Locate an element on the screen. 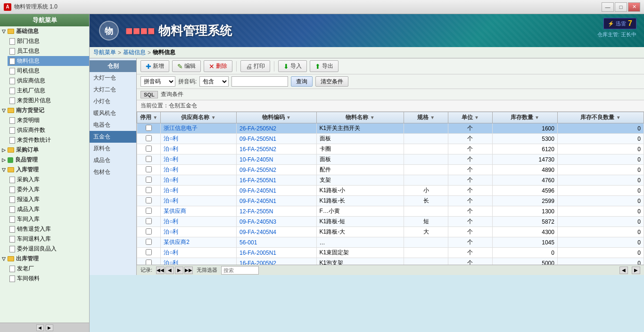 This screenshot has width=644, height=332. sidebar-item-send-old: 发老厂 is located at coordinates (48, 268).